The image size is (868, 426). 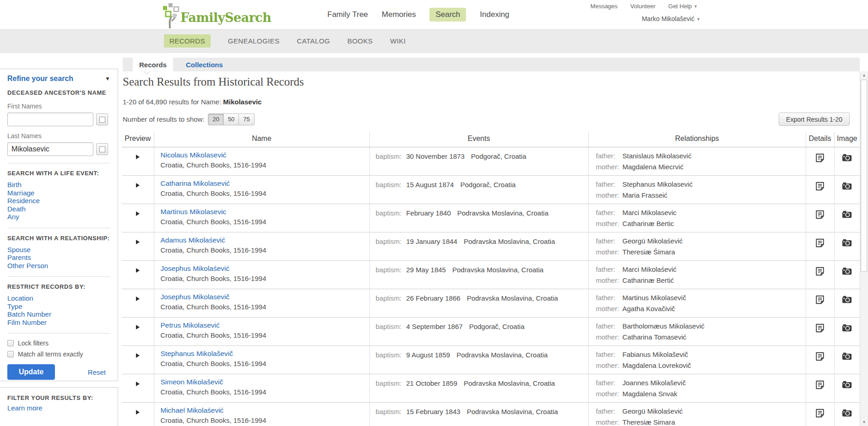 I want to click on results-count-20: 20, so click(x=216, y=119).